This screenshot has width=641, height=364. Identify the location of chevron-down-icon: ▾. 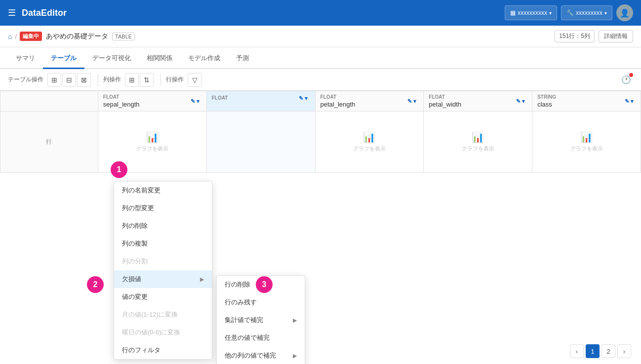
(550, 13).